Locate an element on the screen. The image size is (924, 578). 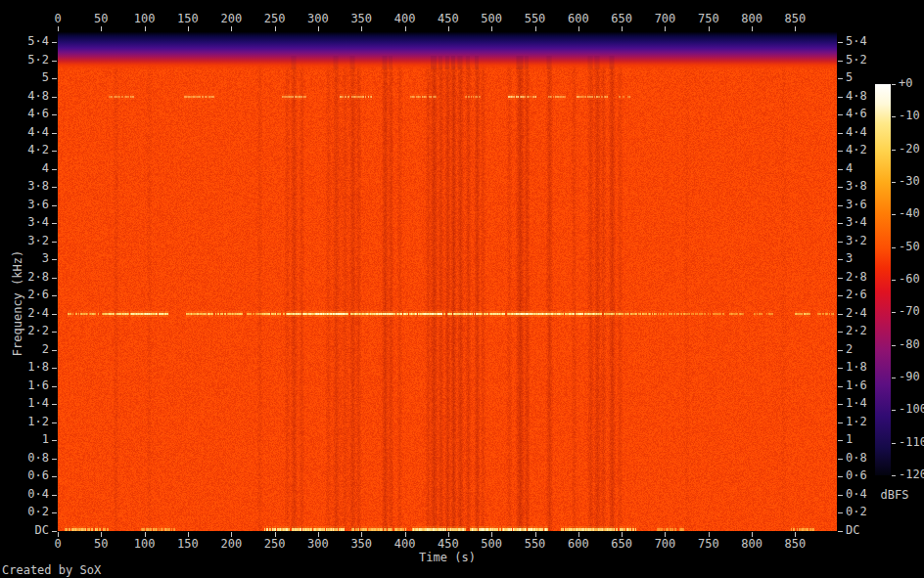
freq-tick-label: DC is located at coordinates (24, 530).